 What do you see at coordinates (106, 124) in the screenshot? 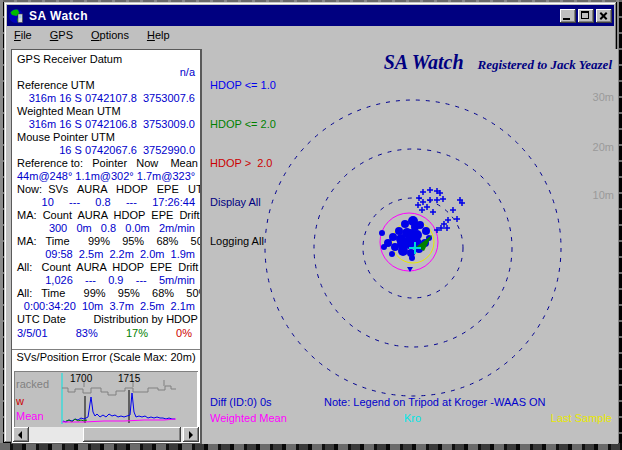
I see `weighted-mean-value: 316m 16 S 0742106.8 3753009.0` at bounding box center [106, 124].